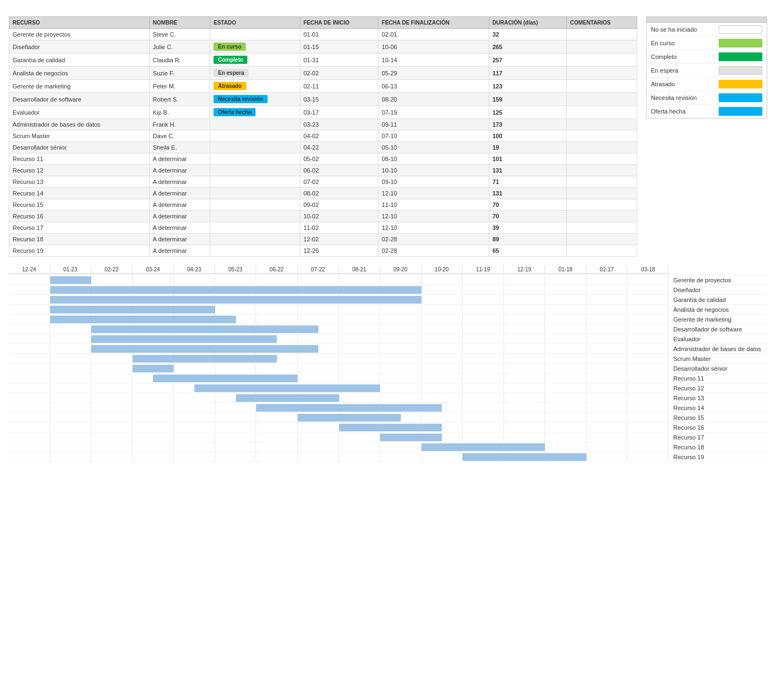  Describe the element at coordinates (323, 159) in the screenshot. I see `table-row: Recurso 11A determinar05-0208-10101` at that location.